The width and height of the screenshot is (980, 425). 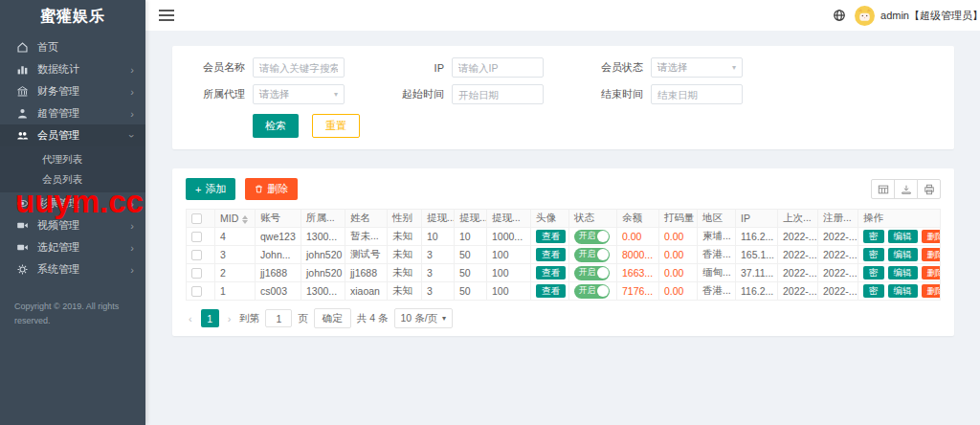 What do you see at coordinates (73, 69) in the screenshot?
I see `sidebar-item-stats: 数据统计 ›` at bounding box center [73, 69].